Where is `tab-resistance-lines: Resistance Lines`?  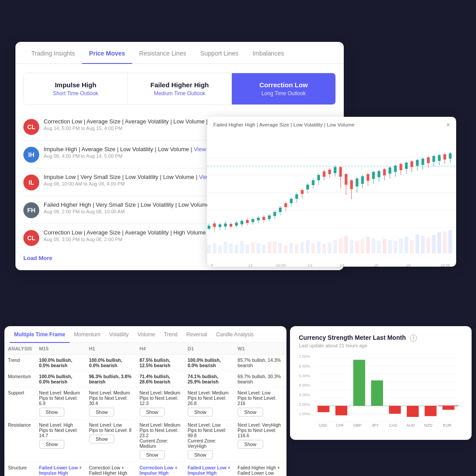 tab-resistance-lines: Resistance Lines is located at coordinates (163, 53).